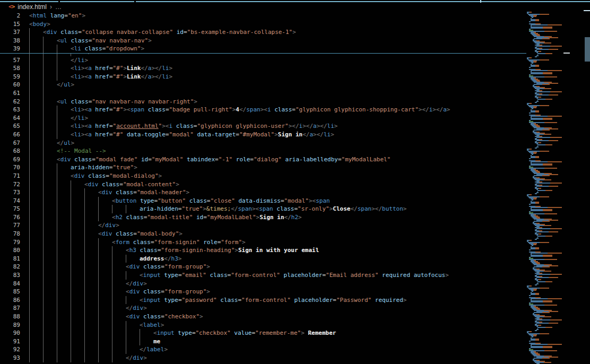 Image resolution: width=590 pixels, height=364 pixels. I want to click on code-line-text: aria-hidden="true">, so click(277, 168).